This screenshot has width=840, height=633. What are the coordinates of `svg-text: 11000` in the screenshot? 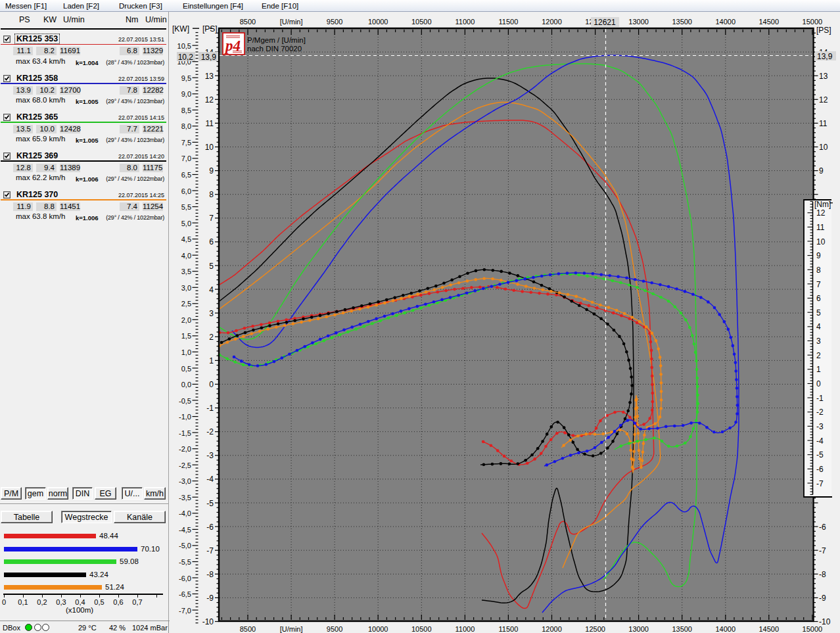 It's located at (465, 22).